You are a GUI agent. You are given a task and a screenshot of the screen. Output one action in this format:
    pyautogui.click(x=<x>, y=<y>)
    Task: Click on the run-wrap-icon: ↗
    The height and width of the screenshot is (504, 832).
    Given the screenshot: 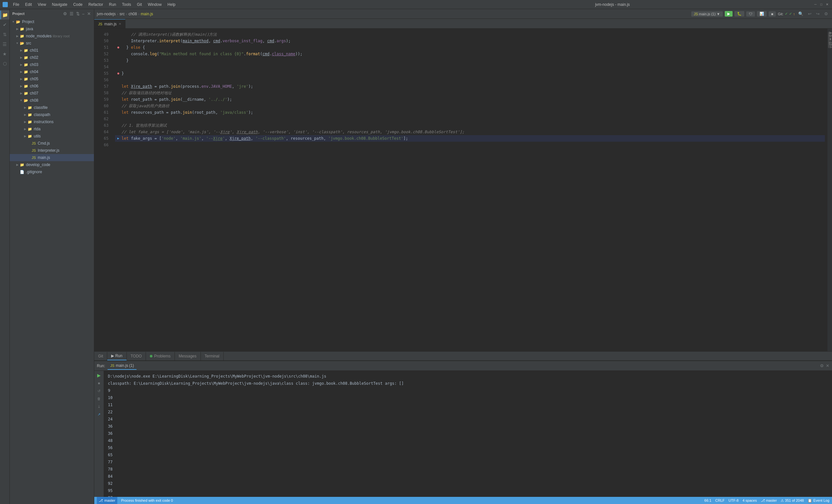 What is the action you would take?
    pyautogui.click(x=99, y=415)
    